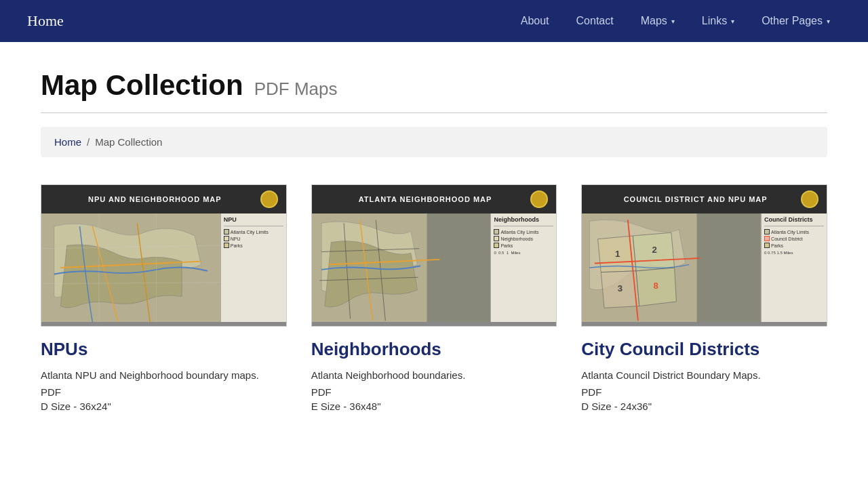  I want to click on map-card-size-neighborhoods: E Size - 36x48", so click(434, 407).